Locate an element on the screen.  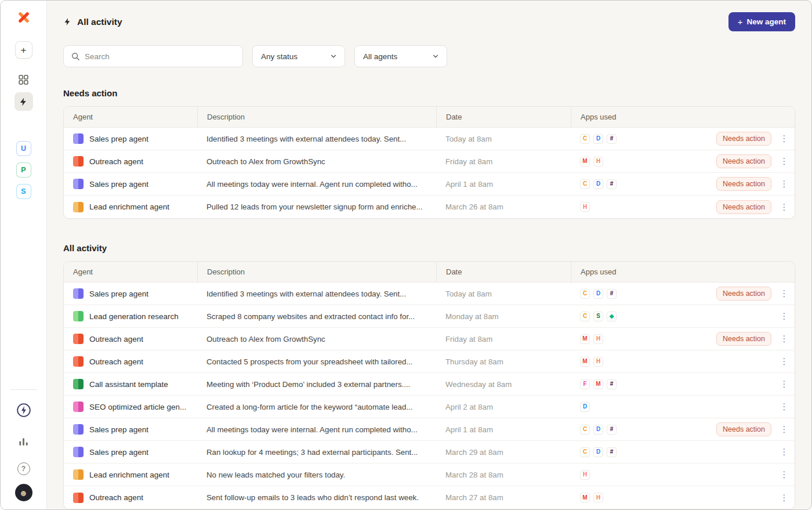
new-agent-button: + New agent is located at coordinates (762, 22).